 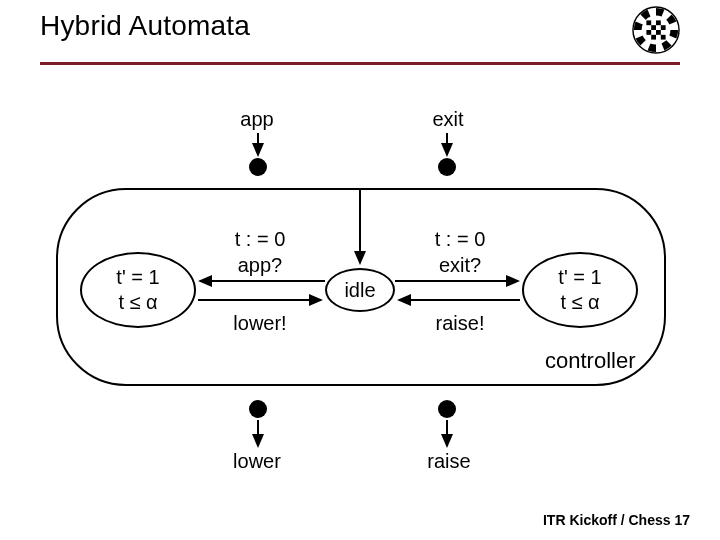 What do you see at coordinates (580, 302) in the screenshot?
I see `state-right-line2: t ≤ α` at bounding box center [580, 302].